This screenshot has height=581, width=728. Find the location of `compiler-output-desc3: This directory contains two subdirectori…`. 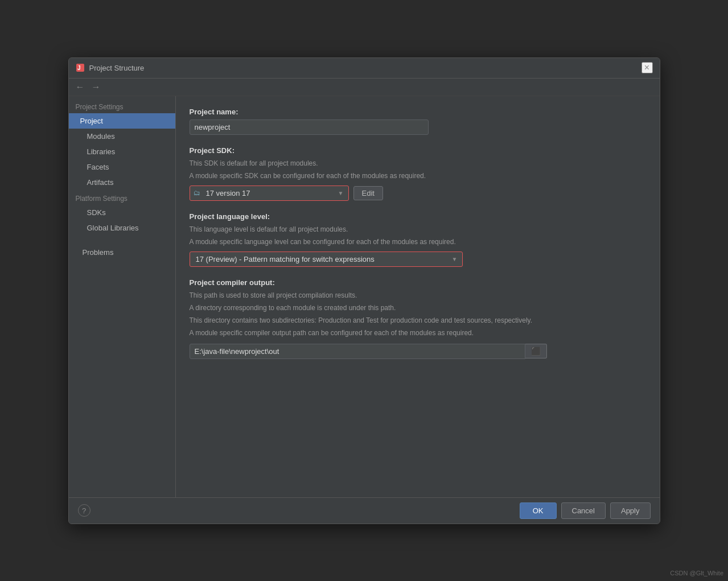

compiler-output-desc3: This directory contains two subdirectori… is located at coordinates (418, 320).